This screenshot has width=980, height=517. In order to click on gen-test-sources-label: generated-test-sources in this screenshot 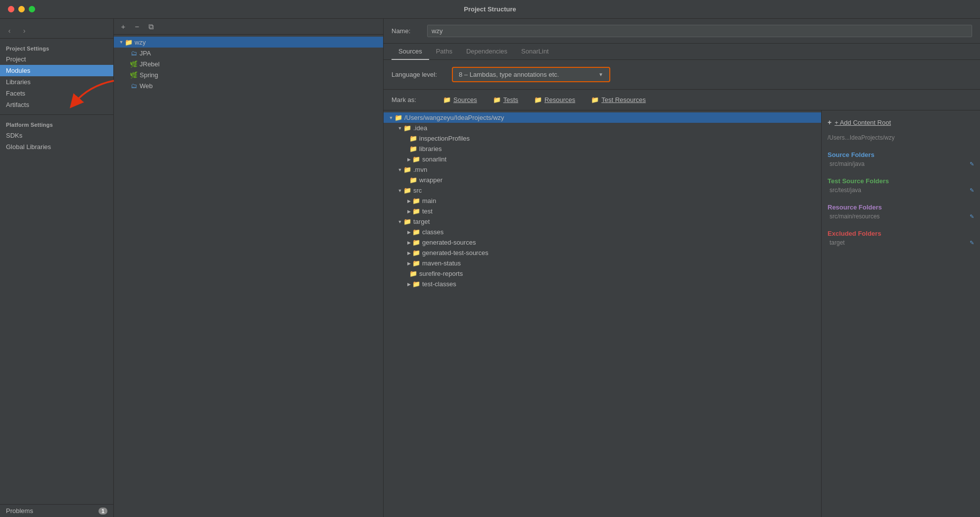, I will do `click(455, 253)`.